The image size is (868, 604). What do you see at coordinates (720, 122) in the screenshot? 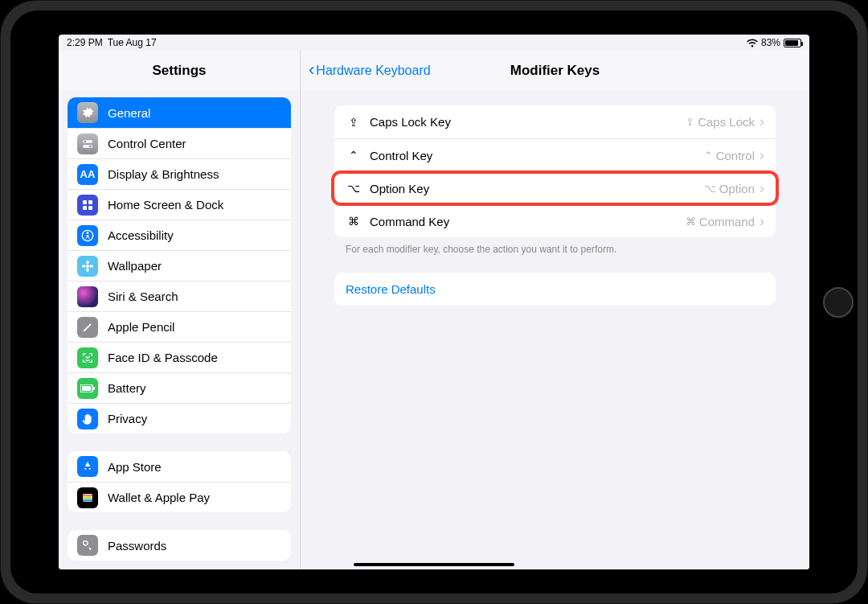
I see `cell-value: ⇪ Caps Lock` at bounding box center [720, 122].